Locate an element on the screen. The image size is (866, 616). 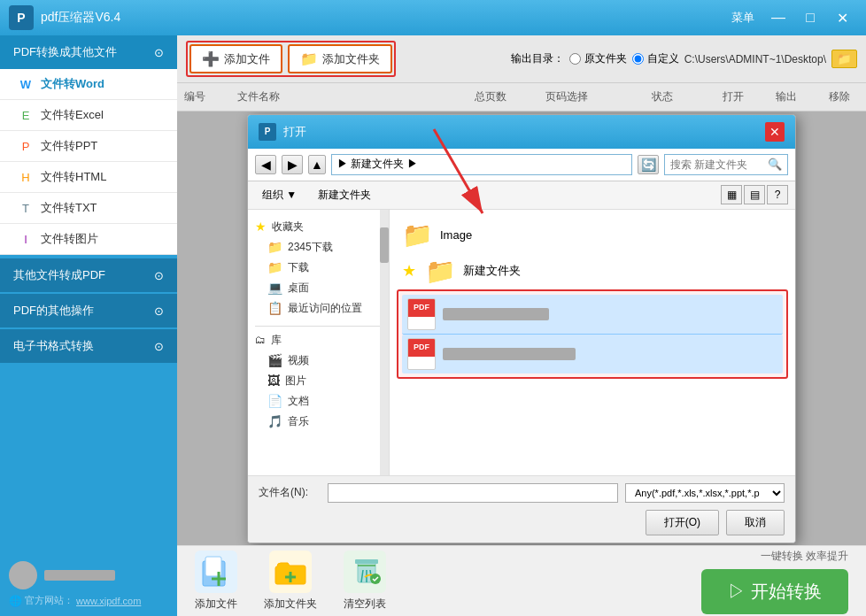
add-file-button: ➕ 添加文件 is located at coordinates (236, 58).